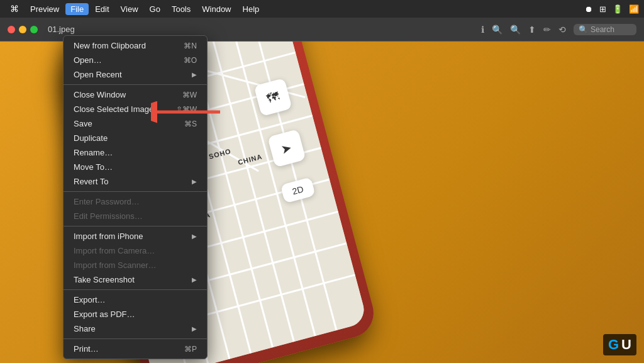 This screenshot has width=644, height=363. What do you see at coordinates (102, 9) in the screenshot?
I see `menubar-edit: Edit` at bounding box center [102, 9].